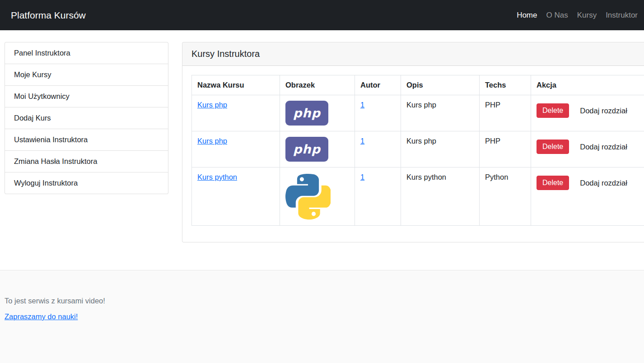 This screenshot has height=363, width=644. Describe the element at coordinates (413, 54) in the screenshot. I see `page-title: Kursy Instruktora` at that location.